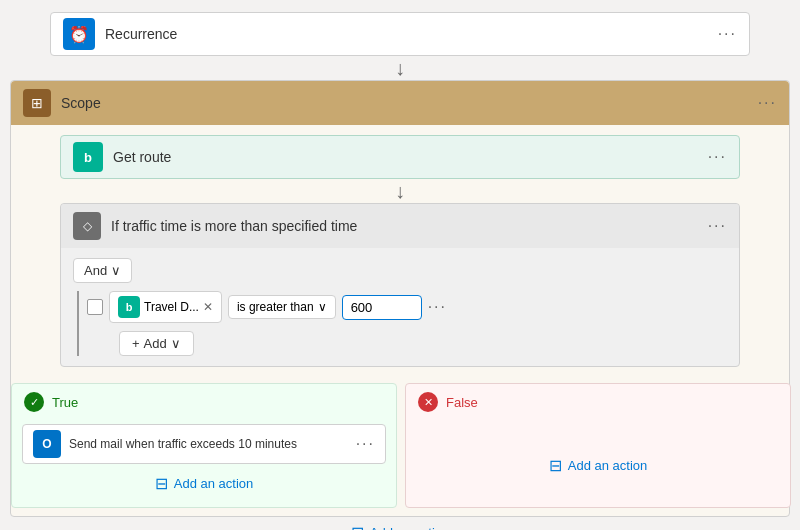  I want to click on condition-title: If traffic time is more than specified t…, so click(234, 226).